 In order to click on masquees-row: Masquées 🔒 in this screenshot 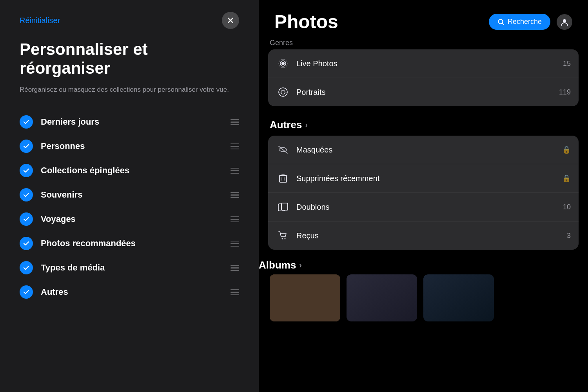, I will do `click(423, 150)`.